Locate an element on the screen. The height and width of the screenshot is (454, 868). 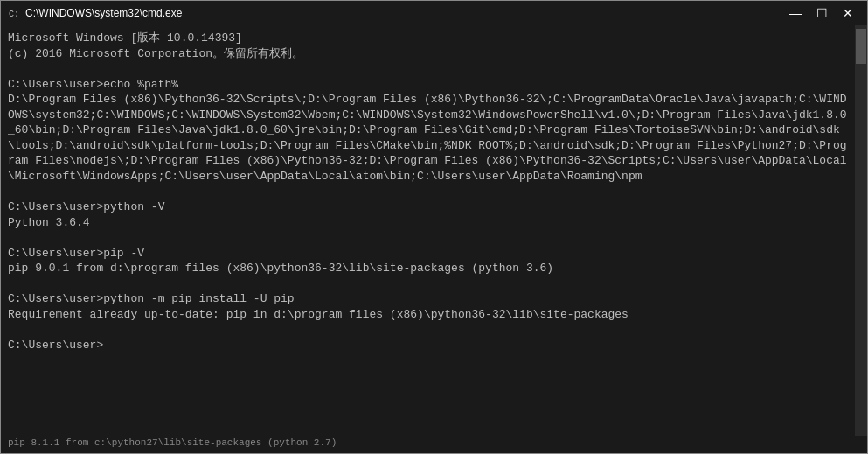
close-button: ✕ is located at coordinates (848, 13).